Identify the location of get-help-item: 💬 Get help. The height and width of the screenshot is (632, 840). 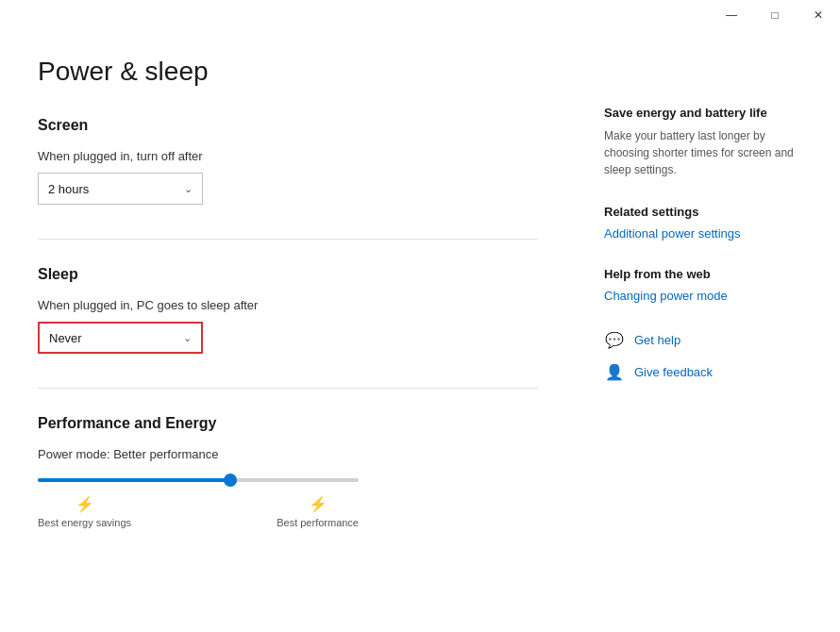
(708, 340).